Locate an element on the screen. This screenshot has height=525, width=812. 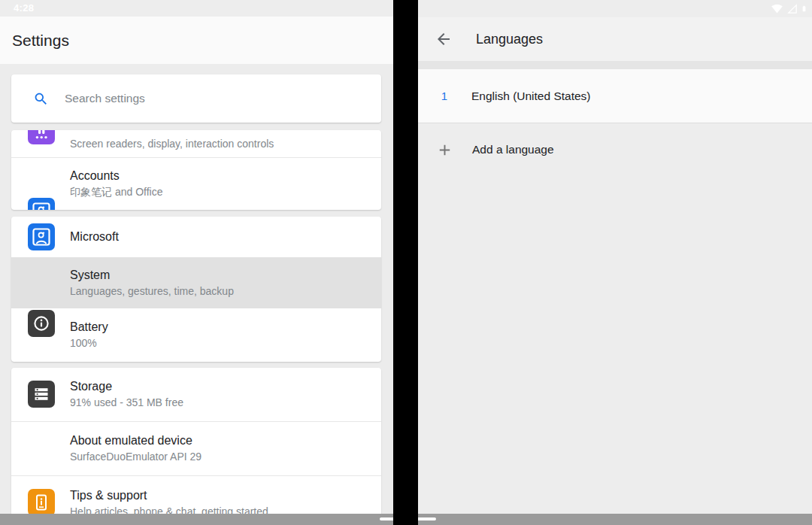
status-bar-right is located at coordinates (615, 9).